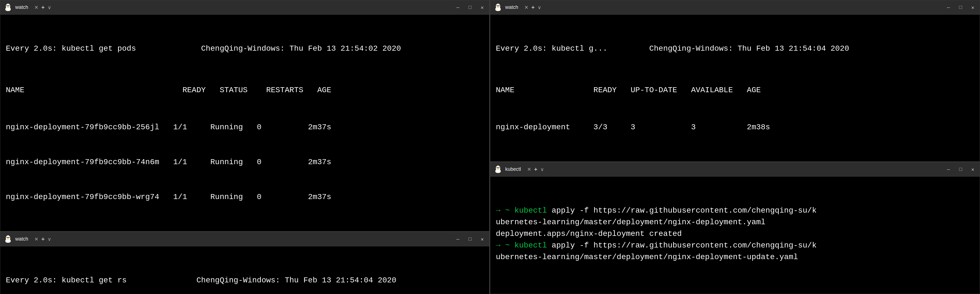  Describe the element at coordinates (536, 169) in the screenshot. I see `add-tab-btn-bottom-right: +` at that location.